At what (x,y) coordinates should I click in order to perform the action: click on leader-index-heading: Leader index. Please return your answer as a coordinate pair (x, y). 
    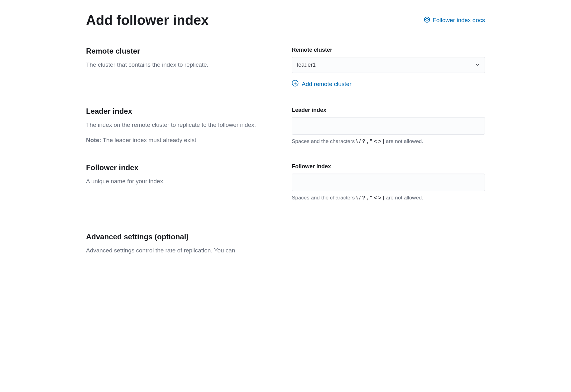
    Looking at the image, I should click on (183, 111).